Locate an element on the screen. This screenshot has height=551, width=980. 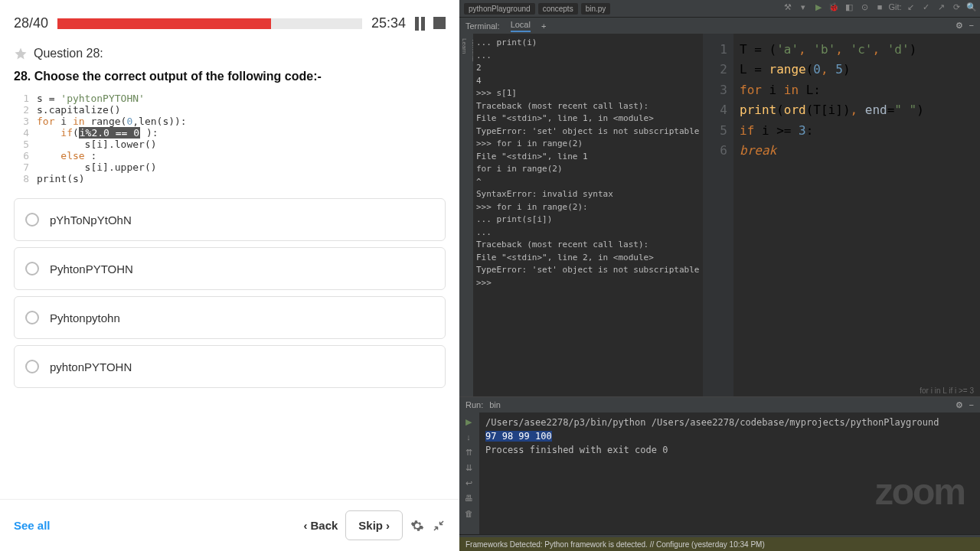
question-header: Question 28: is located at coordinates (230, 54).